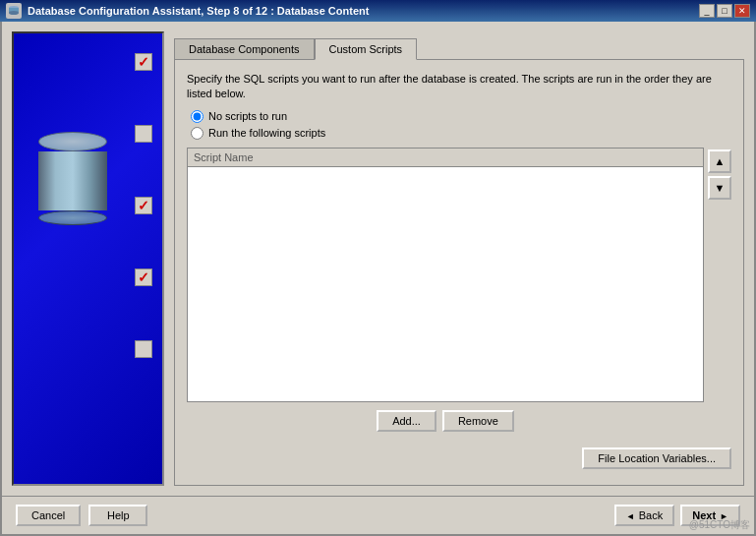 The width and height of the screenshot is (756, 536). Describe the element at coordinates (248, 116) in the screenshot. I see `radio-no-scripts-label: No scripts to run` at that location.